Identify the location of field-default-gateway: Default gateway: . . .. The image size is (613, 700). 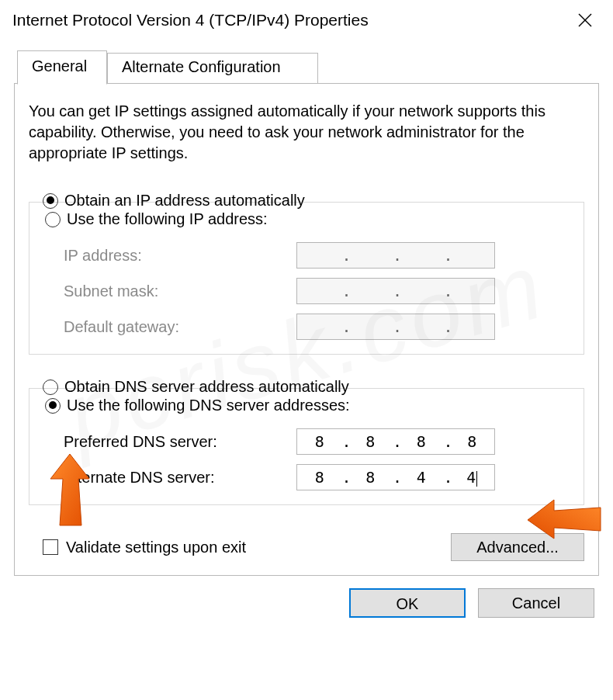
(306, 327).